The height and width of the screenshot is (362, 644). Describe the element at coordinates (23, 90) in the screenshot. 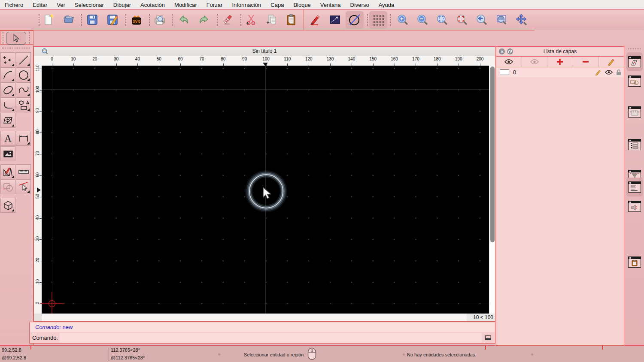

I see `spline-tool-button` at that location.